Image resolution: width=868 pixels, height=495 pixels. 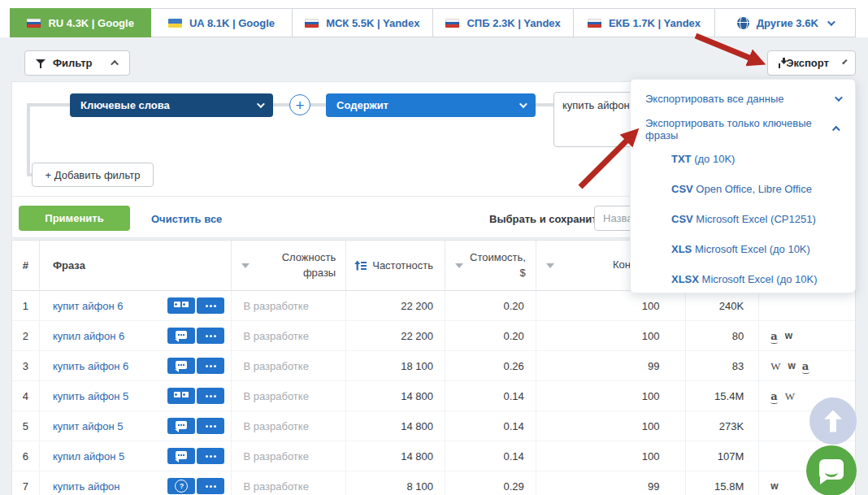 I want to click on results-cell: 80, so click(x=723, y=336).